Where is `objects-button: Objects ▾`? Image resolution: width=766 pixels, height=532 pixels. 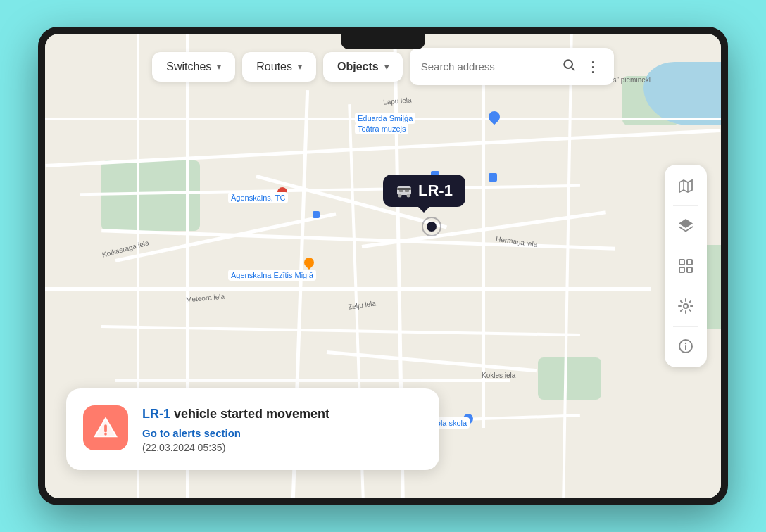
objects-button: Objects ▾ is located at coordinates (363, 67).